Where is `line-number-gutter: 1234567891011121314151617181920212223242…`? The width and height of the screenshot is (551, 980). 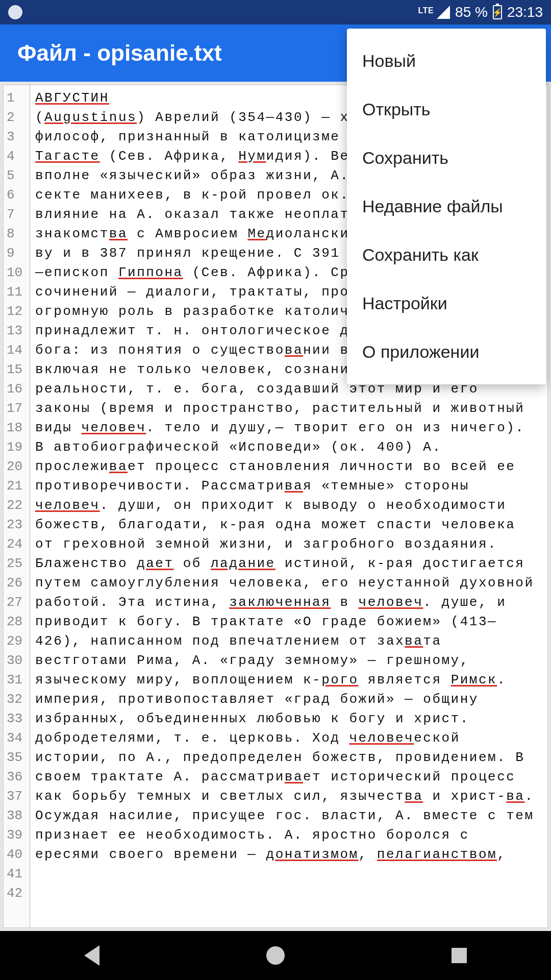 line-number-gutter: 1234567891011121314151617181920212223242… is located at coordinates (17, 506).